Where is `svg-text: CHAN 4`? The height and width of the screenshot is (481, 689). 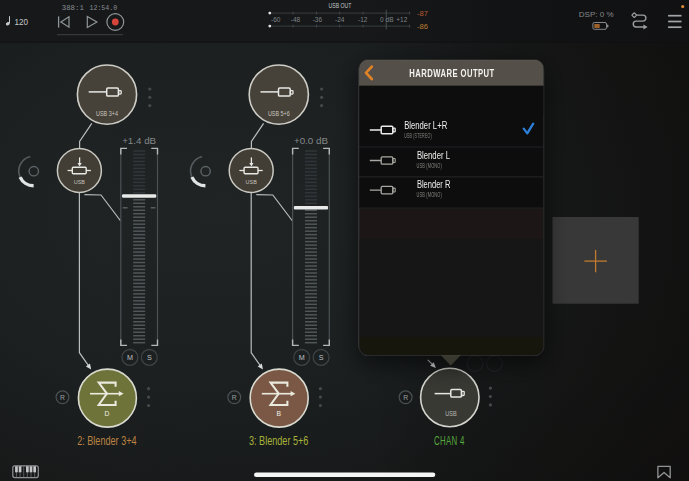
svg-text: CHAN 4 is located at coordinates (450, 441).